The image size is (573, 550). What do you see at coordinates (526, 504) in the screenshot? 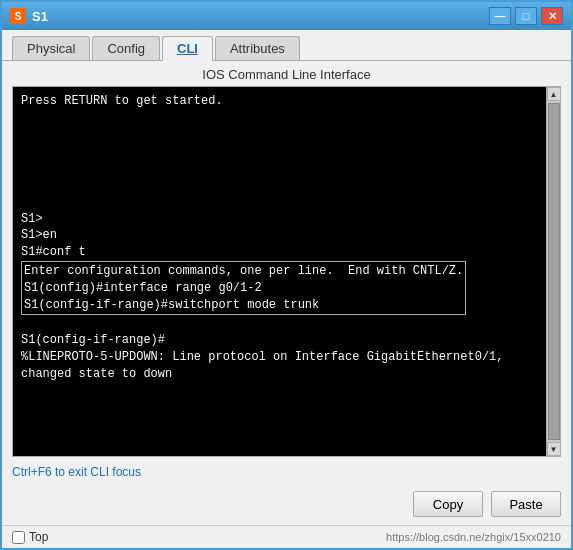
I see `paste-button: Paste` at bounding box center [526, 504].